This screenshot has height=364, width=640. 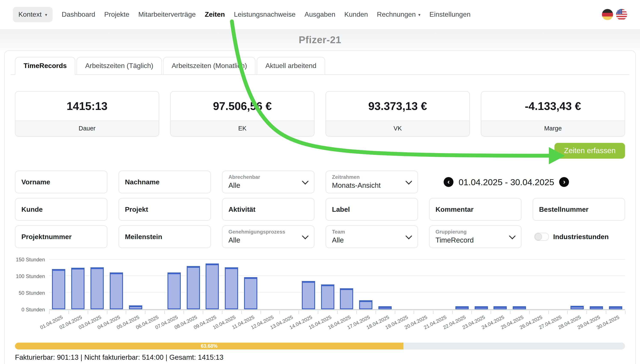 What do you see at coordinates (372, 182) in the screenshot?
I see `zeitrahmen-select: Zeitrahmen Monats-Ansicht` at bounding box center [372, 182].